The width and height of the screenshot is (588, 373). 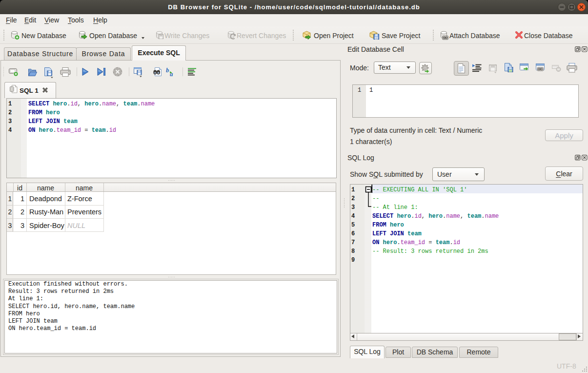 I want to click on svg-text: b, so click(x=168, y=70).